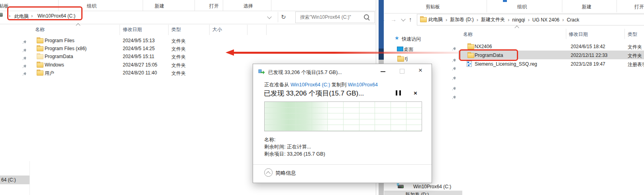 This screenshot has width=644, height=195. I want to click on windows-flag-icon, so click(397, 184).